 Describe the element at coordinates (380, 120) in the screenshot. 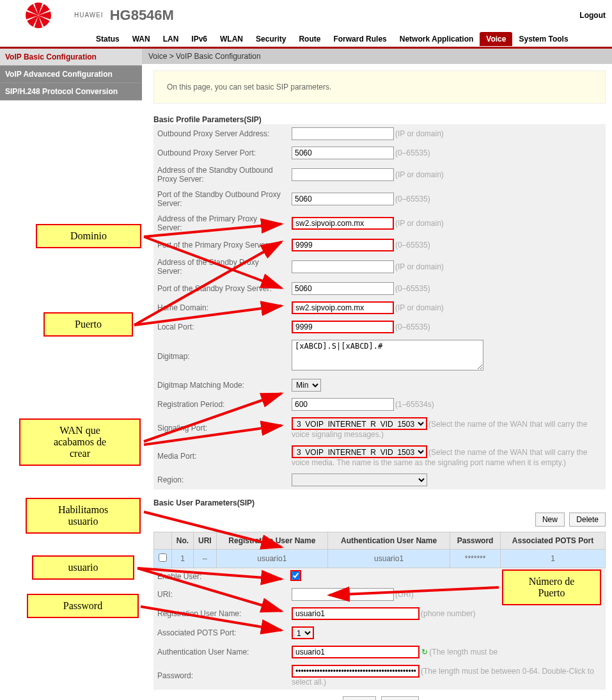

I see `section-basic-profile: Basic Profile Parameters(SIP)` at that location.